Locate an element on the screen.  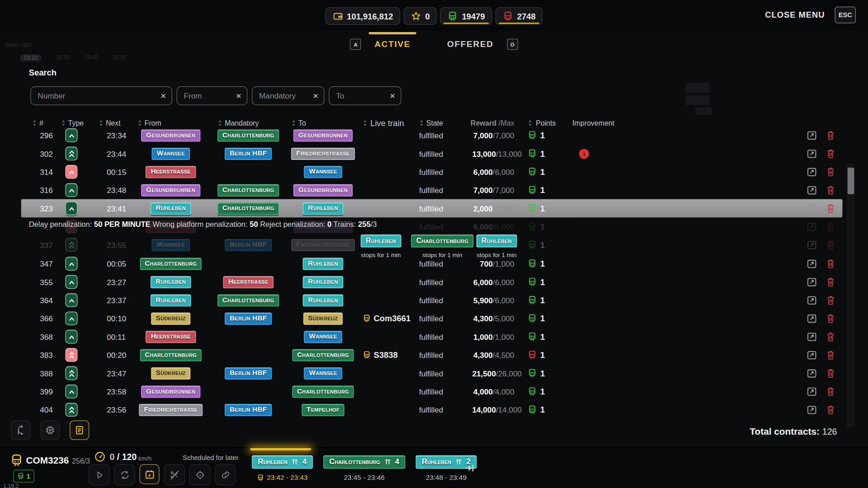
contract-row-364: 36423:37RuhlebenCharlottenburgRuhlebenfu… is located at coordinates (432, 300).